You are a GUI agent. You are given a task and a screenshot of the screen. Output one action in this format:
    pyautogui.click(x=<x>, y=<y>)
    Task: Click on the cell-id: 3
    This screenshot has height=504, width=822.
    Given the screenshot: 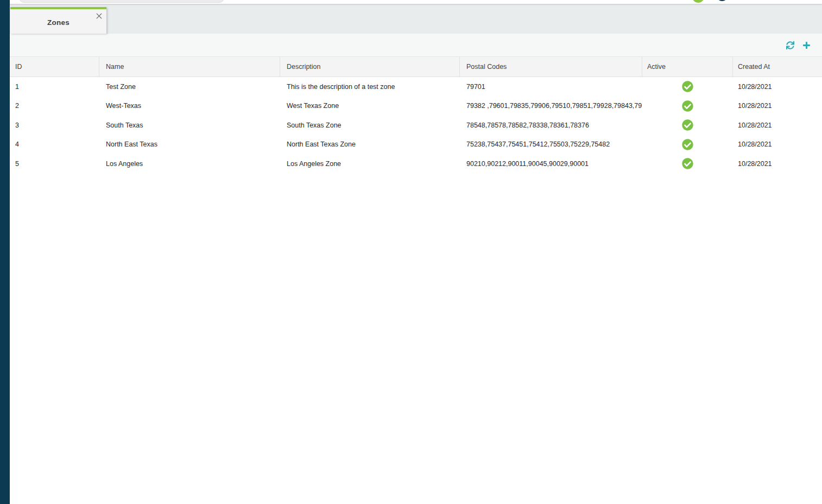 What is the action you would take?
    pyautogui.click(x=54, y=125)
    